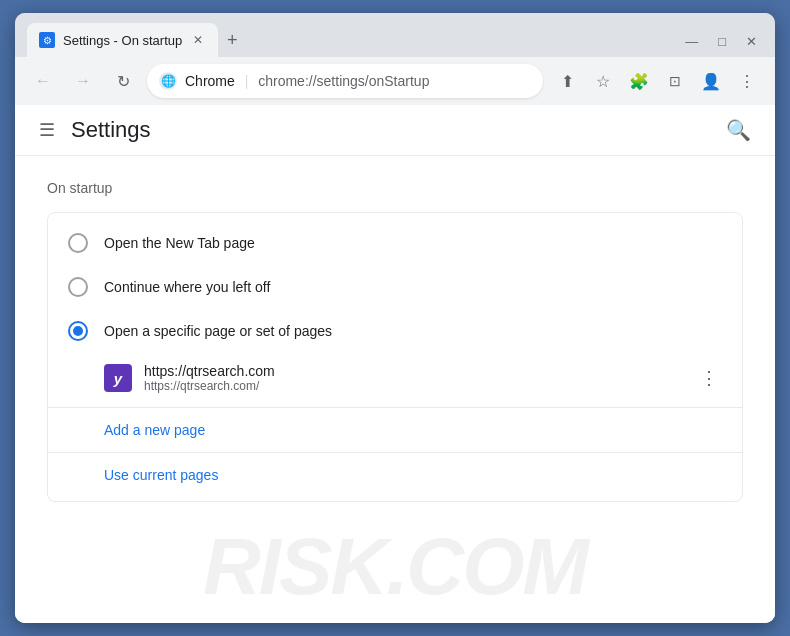 The image size is (790, 636). Describe the element at coordinates (123, 81) in the screenshot. I see `reload-button: ↻` at that location.